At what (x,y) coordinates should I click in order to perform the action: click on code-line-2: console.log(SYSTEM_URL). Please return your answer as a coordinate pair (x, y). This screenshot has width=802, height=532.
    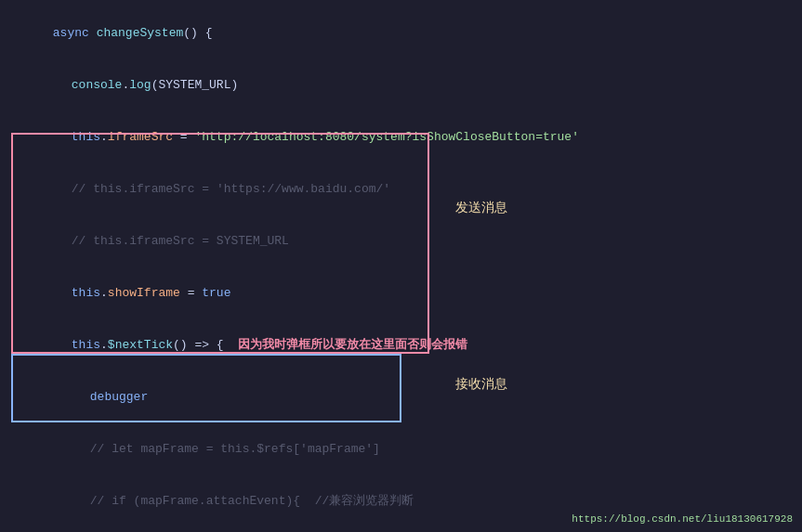
    Looking at the image, I should click on (401, 85).